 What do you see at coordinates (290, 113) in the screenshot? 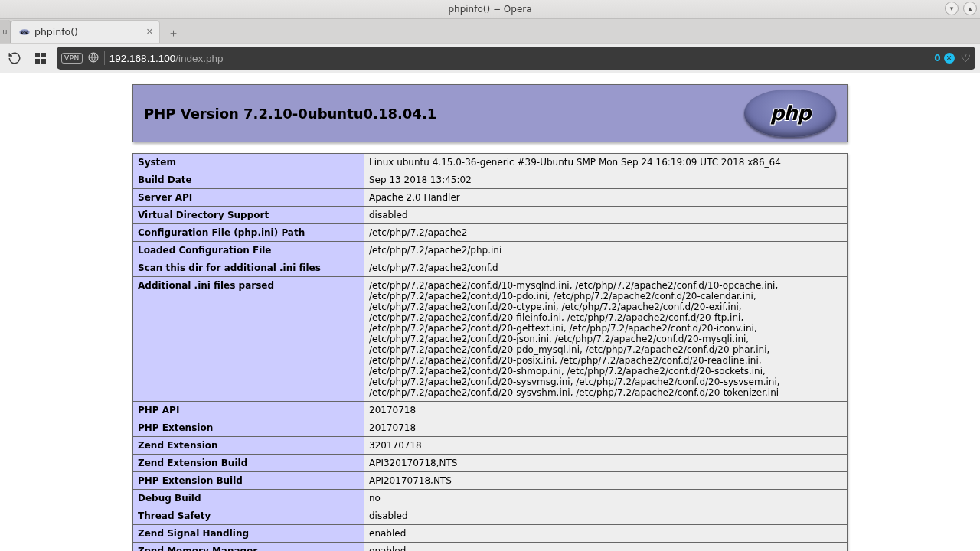
I see `php-version-title: PHP Version 7.2.10-0ubuntu0.18.04.1` at bounding box center [290, 113].